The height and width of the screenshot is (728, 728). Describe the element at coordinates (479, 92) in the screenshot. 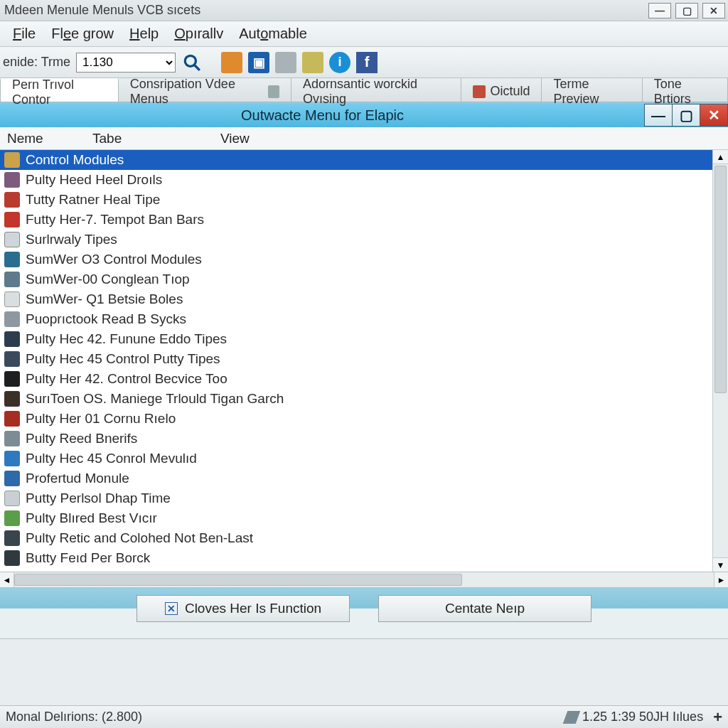

I see `tab-mini-icon` at that location.